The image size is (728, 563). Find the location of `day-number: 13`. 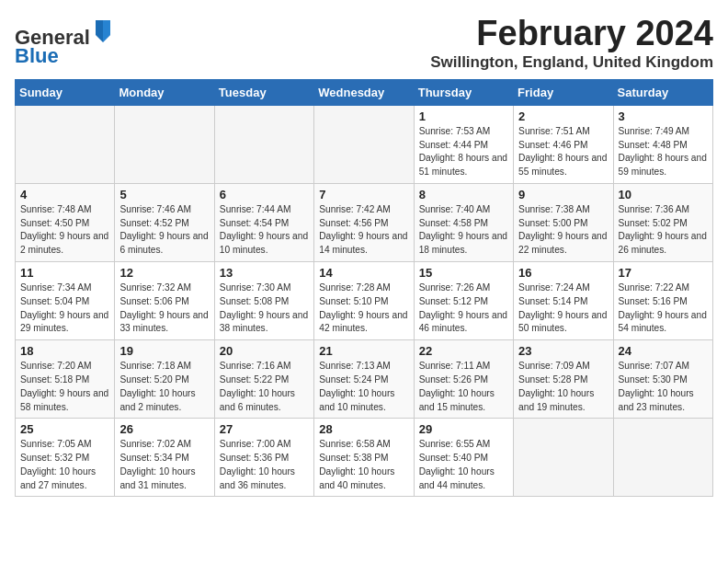

day-number: 13 is located at coordinates (265, 272).